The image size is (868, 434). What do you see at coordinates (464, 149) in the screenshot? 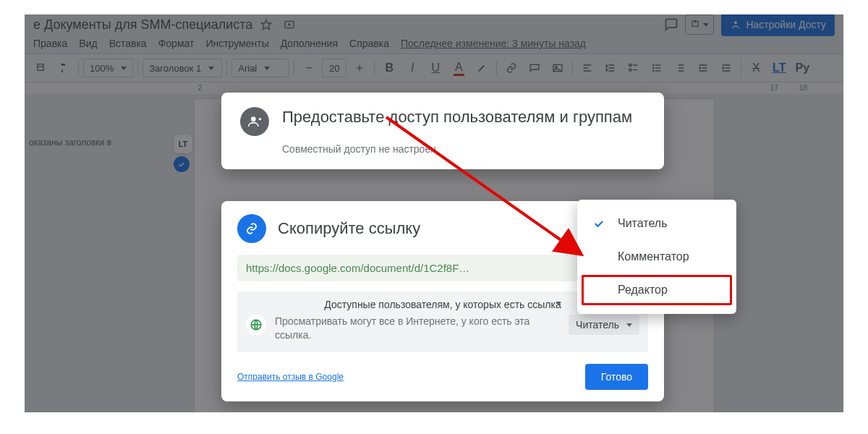
I see `share-dialog-subtitle: Совместный доступ не настроен` at bounding box center [464, 149].